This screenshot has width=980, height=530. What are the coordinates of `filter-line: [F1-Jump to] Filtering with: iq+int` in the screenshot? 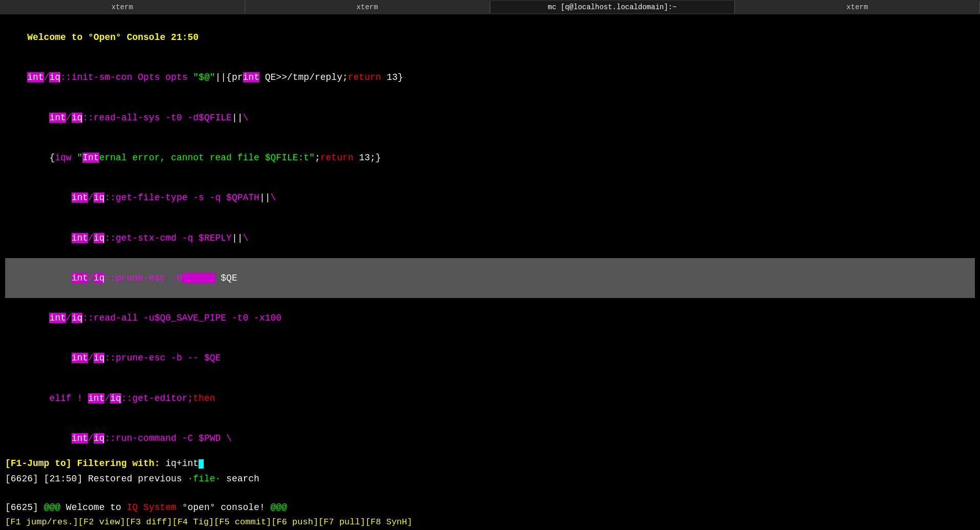 It's located at (490, 463).